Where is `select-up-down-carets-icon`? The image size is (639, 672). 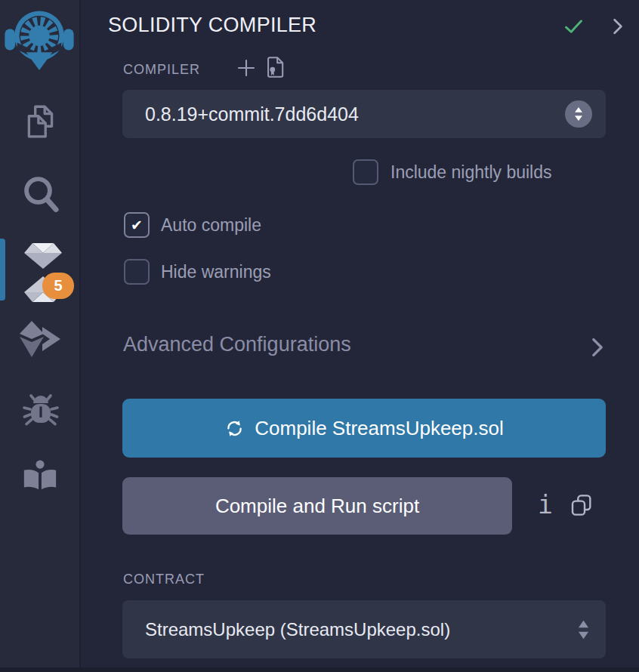
select-up-down-carets-icon is located at coordinates (583, 631).